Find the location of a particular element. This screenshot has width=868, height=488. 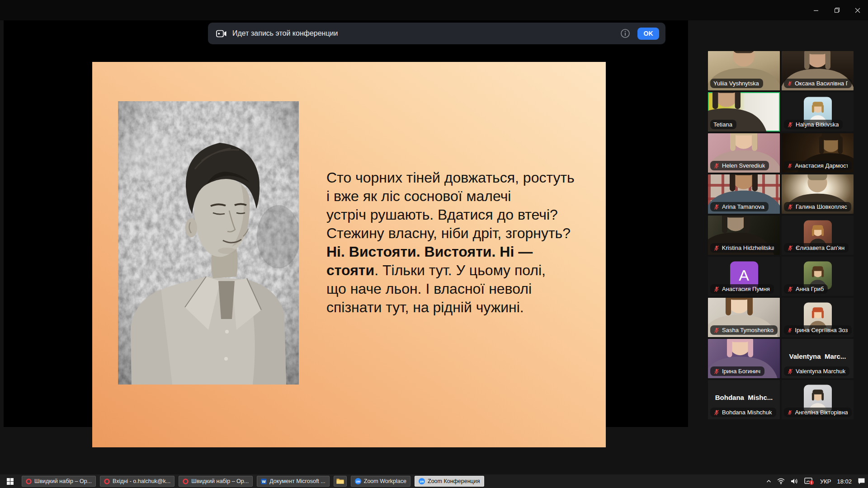

participant-name: Ірина Сергіївна Зозу... is located at coordinates (821, 330).